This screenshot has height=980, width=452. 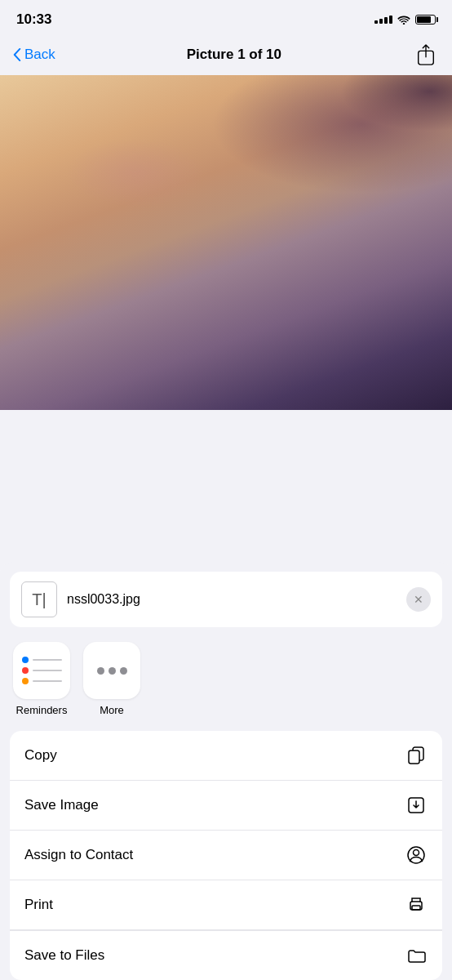 What do you see at coordinates (234, 55) in the screenshot?
I see `nav-title: Picture 1 of 10` at bounding box center [234, 55].